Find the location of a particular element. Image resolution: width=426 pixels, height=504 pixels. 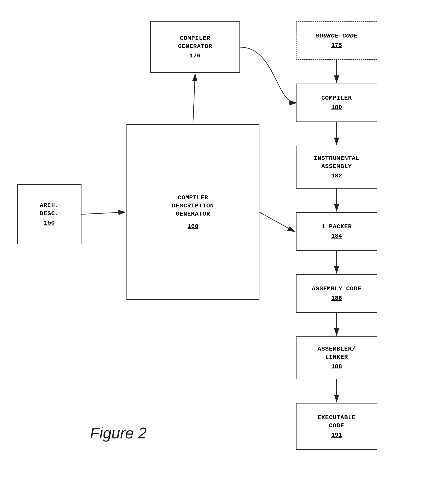

packer-box: 1 PACKER 184 is located at coordinates (337, 231).